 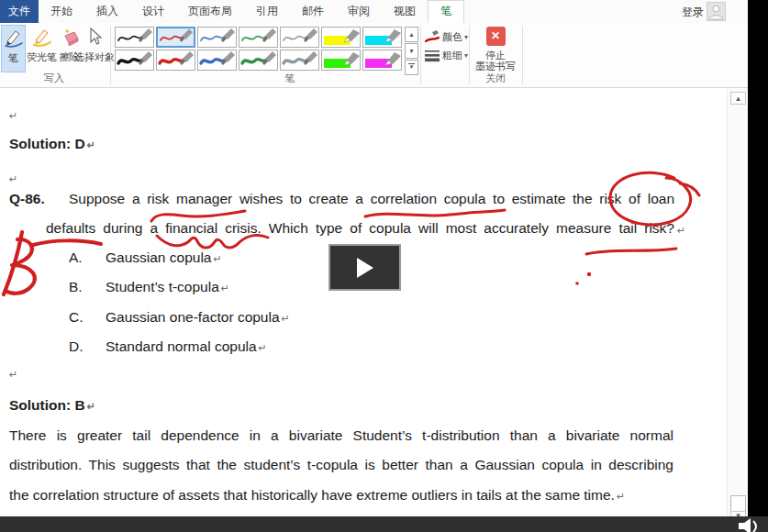 What do you see at coordinates (259, 37) in the screenshot?
I see `pen-style-green-thin` at bounding box center [259, 37].